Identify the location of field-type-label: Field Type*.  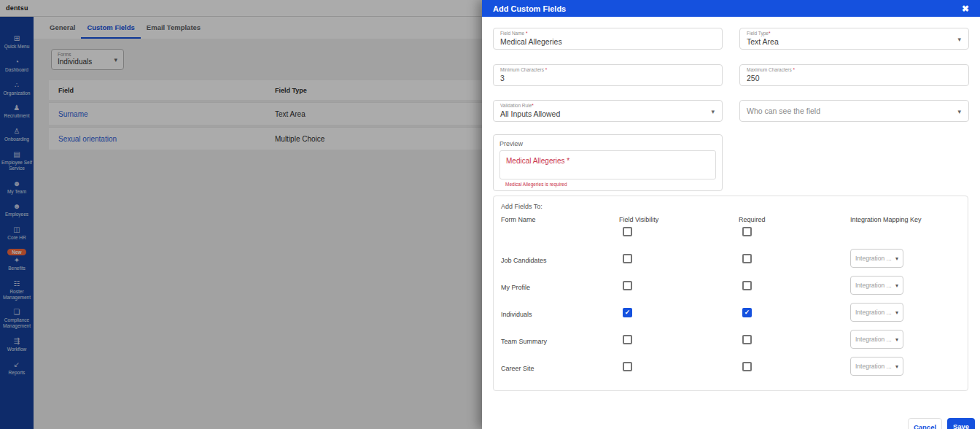
(855, 34).